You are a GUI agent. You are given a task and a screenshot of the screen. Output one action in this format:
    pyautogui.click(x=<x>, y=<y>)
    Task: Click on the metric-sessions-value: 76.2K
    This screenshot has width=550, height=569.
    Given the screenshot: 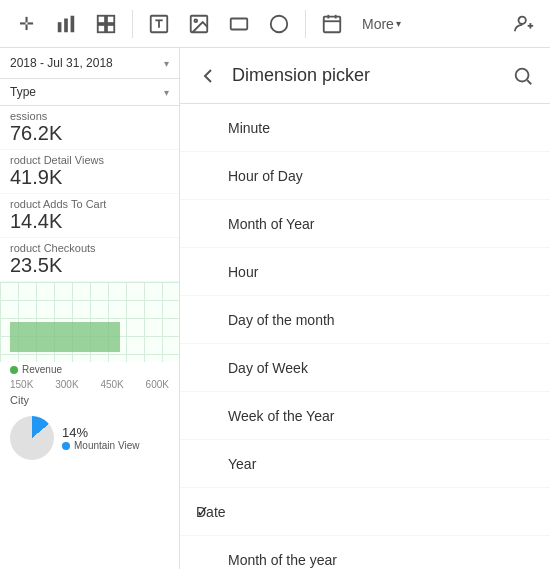 What is the action you would take?
    pyautogui.click(x=90, y=134)
    